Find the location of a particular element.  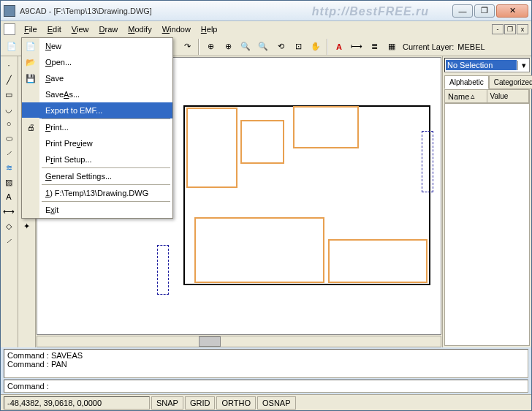

command-history: Command : SAVEAS Command : PAN is located at coordinates (266, 363).